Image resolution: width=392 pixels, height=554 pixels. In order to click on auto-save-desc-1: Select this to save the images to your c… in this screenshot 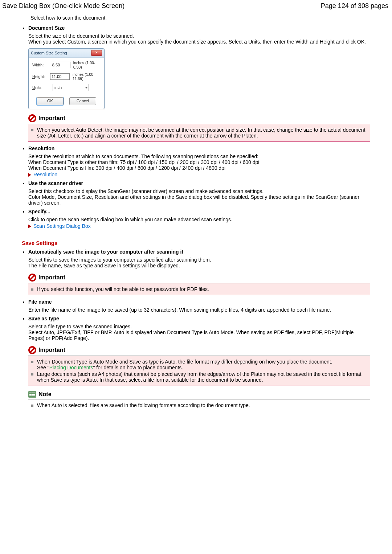, I will do `click(199, 260)`.